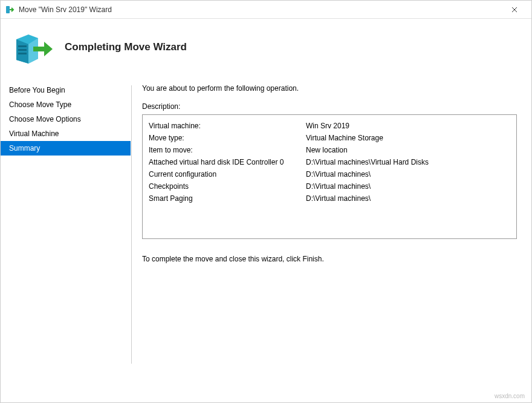 Image resolution: width=532 pixels, height=403 pixels. What do you see at coordinates (329, 259) in the screenshot?
I see `footer-note: To complete the move and close this wiza…` at bounding box center [329, 259].